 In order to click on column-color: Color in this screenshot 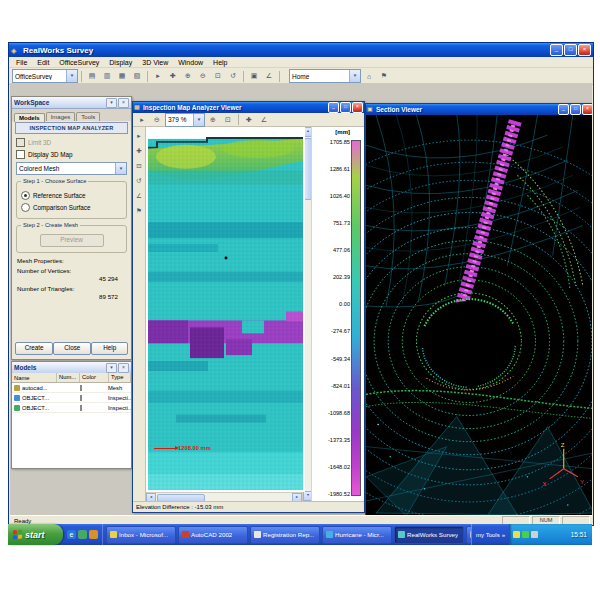, I will do `click(94, 378)`.